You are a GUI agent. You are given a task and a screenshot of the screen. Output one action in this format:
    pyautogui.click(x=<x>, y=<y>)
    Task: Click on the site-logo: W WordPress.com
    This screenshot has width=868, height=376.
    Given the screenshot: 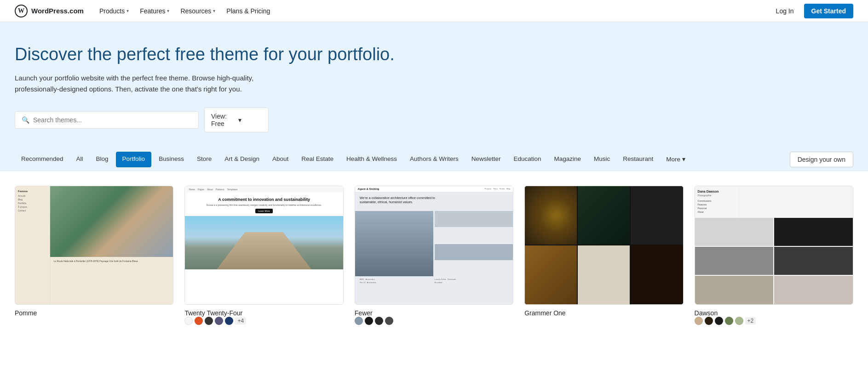 What is the action you would take?
    pyautogui.click(x=49, y=11)
    